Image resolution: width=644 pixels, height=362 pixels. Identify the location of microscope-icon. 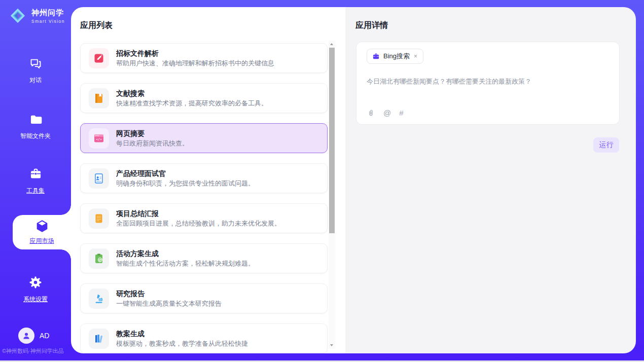
(99, 299).